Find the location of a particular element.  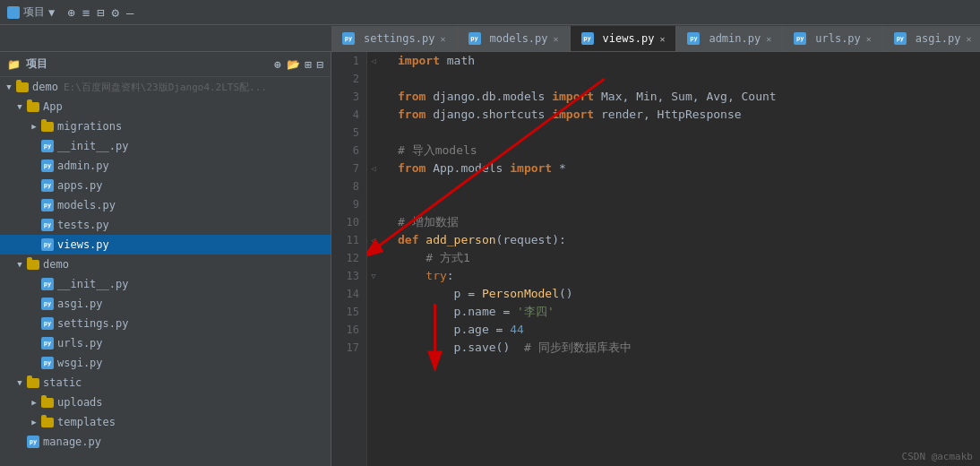

code-line-3: from django.db.models import Max, Min, S… is located at coordinates (689, 97).